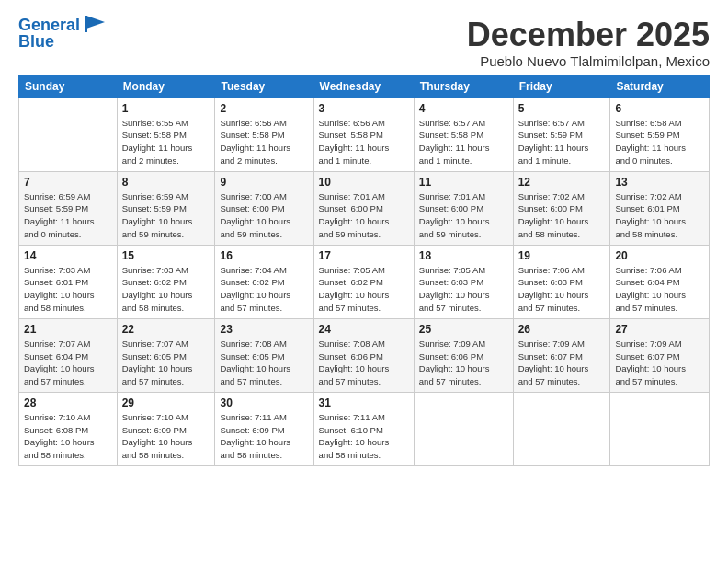 The image size is (728, 563). Describe the element at coordinates (264, 403) in the screenshot. I see `day-number: 30` at that location.